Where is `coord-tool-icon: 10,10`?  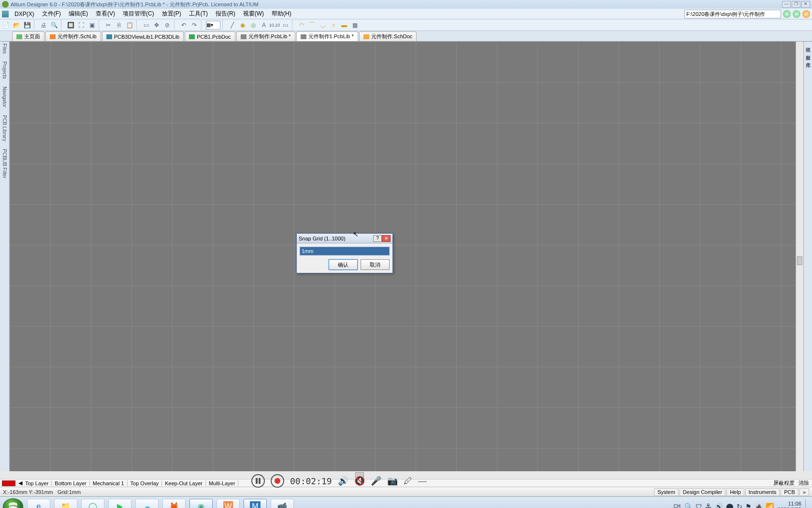
coord-tool-icon: 10,10 is located at coordinates (275, 25).